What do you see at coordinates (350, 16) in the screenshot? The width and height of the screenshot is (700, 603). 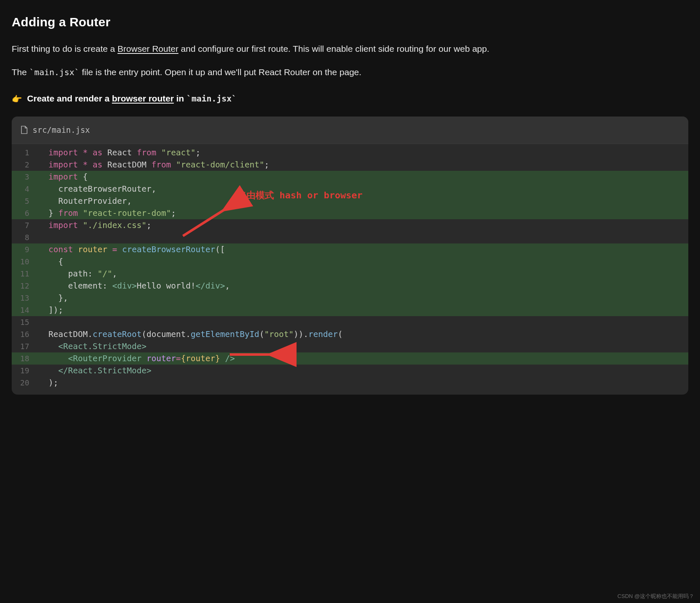 I see `page-heading: Adding a Router` at bounding box center [350, 16].